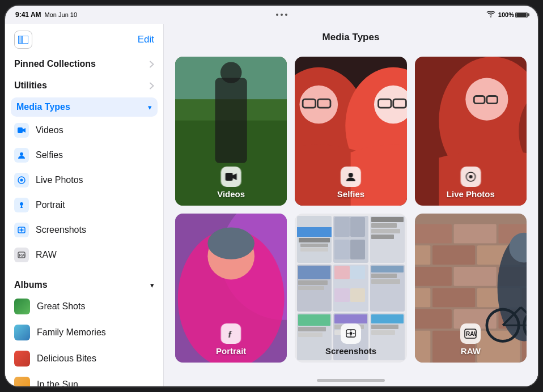 Image resolution: width=543 pixels, height=392 pixels. Describe the element at coordinates (71, 333) in the screenshot. I see `family-memories-label: Family Memories` at that location.